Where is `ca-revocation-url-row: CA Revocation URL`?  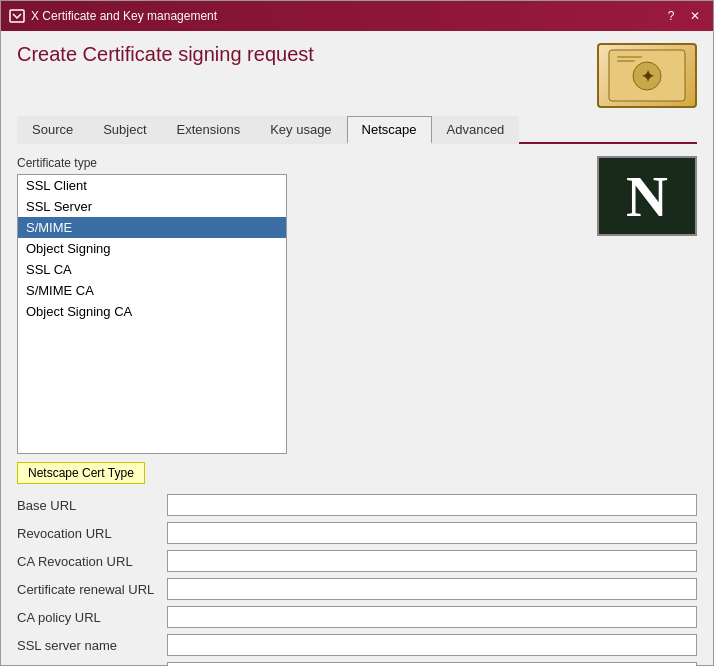
ca-revocation-url-row: CA Revocation URL is located at coordinates (357, 561).